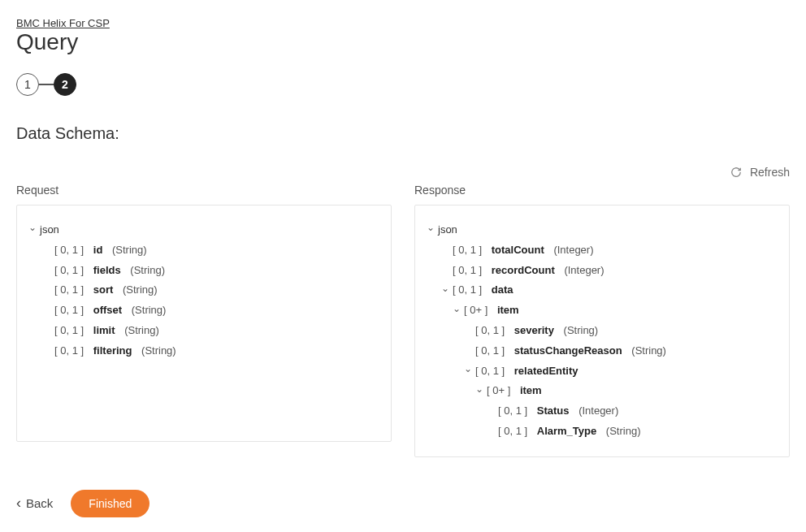 Image resolution: width=806 pixels, height=532 pixels. I want to click on tree-leaf: [ 0, 1 ] filtering (String), so click(202, 351).